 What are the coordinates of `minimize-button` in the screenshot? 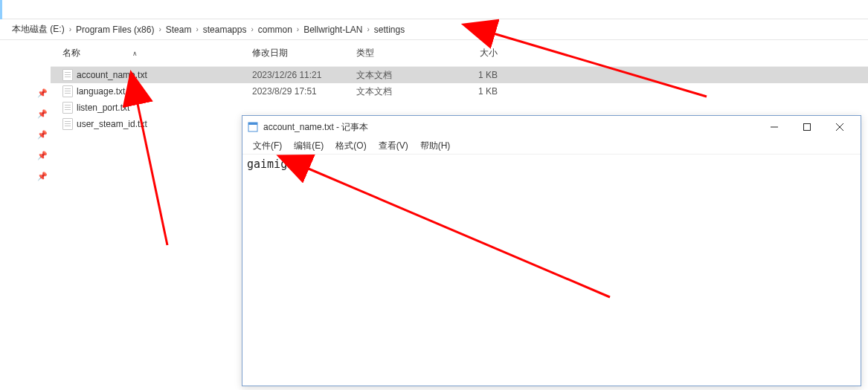 It's located at (774, 127).